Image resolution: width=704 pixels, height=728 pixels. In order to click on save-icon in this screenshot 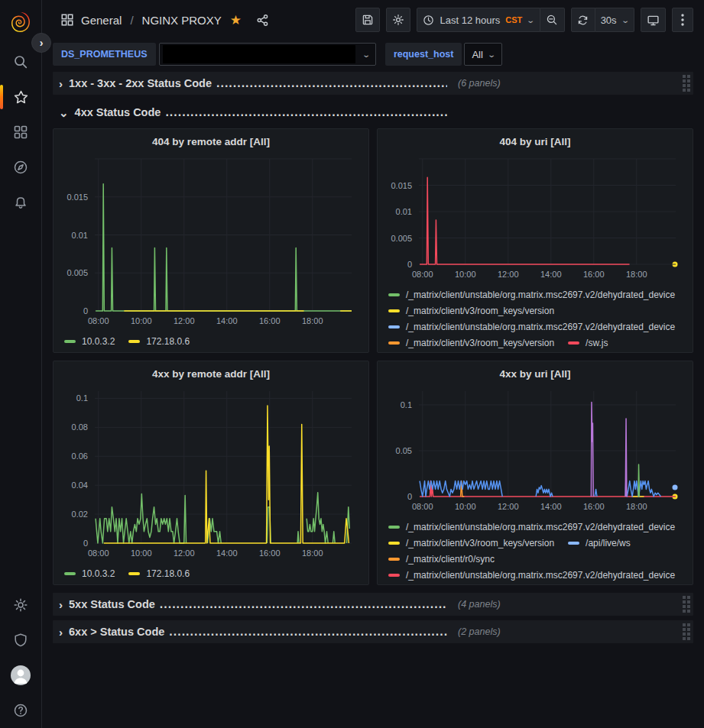, I will do `click(368, 20)`.